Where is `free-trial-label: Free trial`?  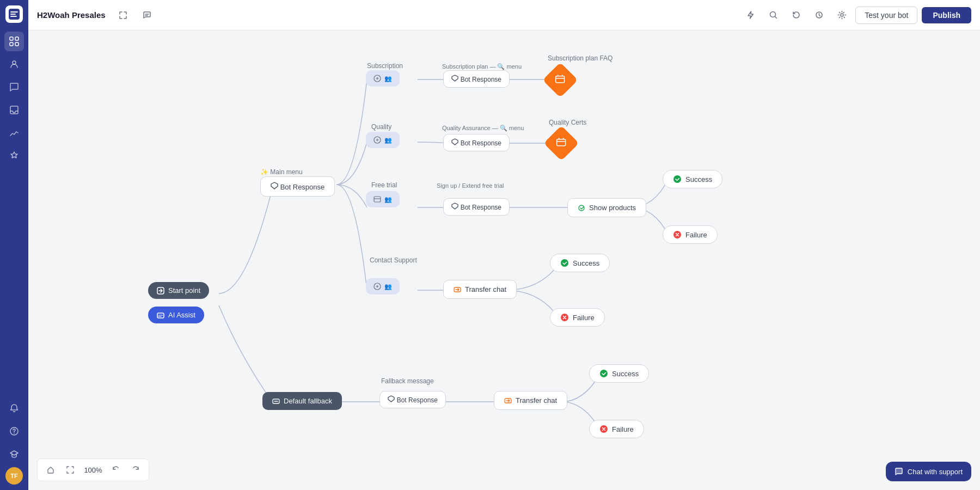 free-trial-label: Free trial is located at coordinates (384, 185).